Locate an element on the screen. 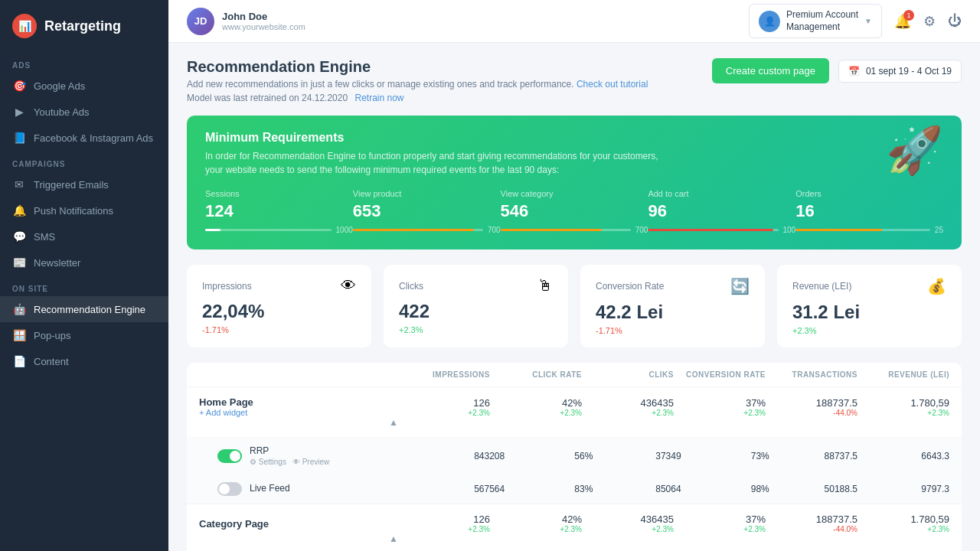 Image resolution: width=980 pixels, height=551 pixels. popups-icon: 🪟 is located at coordinates (19, 335).